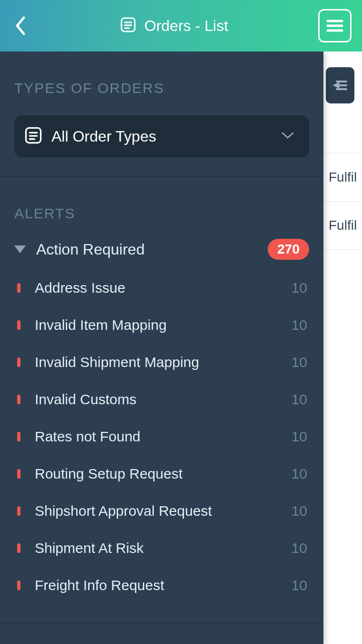  I want to click on alert-item: Routing Setup Request10, so click(162, 474).